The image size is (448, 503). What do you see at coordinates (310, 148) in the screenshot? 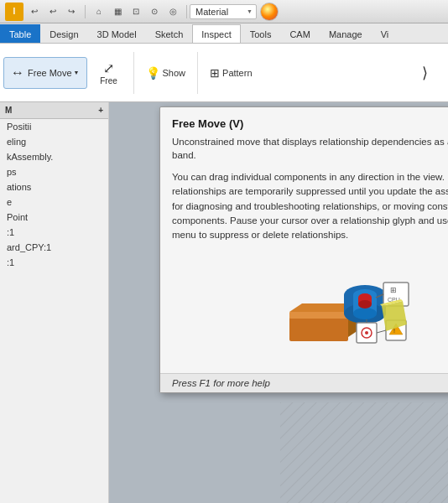
I see `tooltip-subtitle: Unconstrained move that displays relatio…` at bounding box center [310, 148].